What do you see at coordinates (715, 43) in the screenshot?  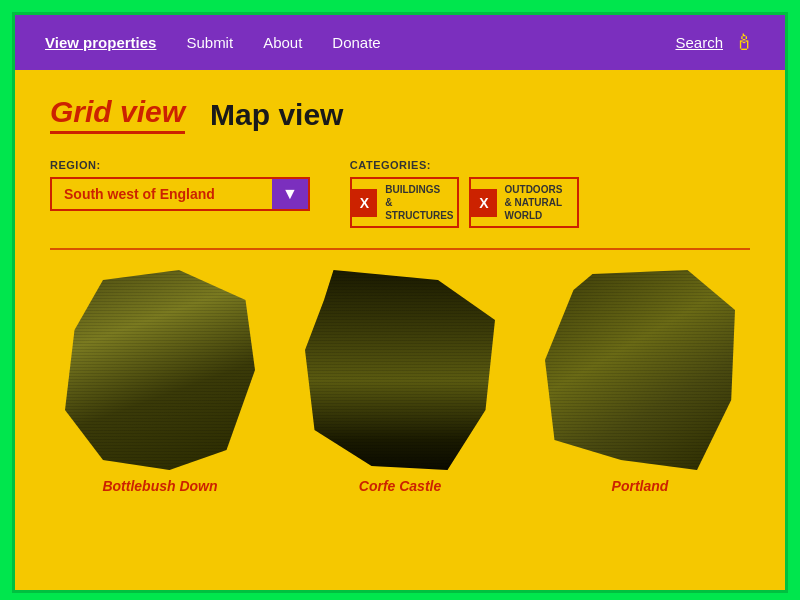 I see `nav-right: Search 🕯` at bounding box center [715, 43].